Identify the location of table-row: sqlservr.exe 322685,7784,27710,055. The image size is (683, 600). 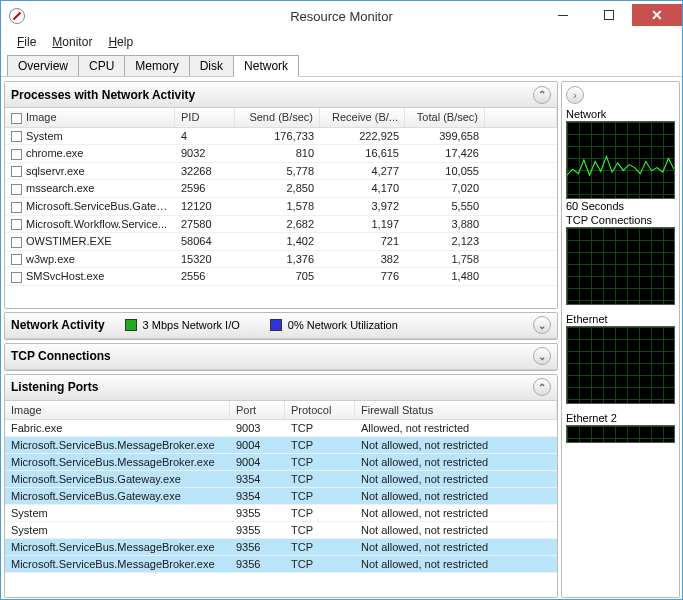
(281, 172).